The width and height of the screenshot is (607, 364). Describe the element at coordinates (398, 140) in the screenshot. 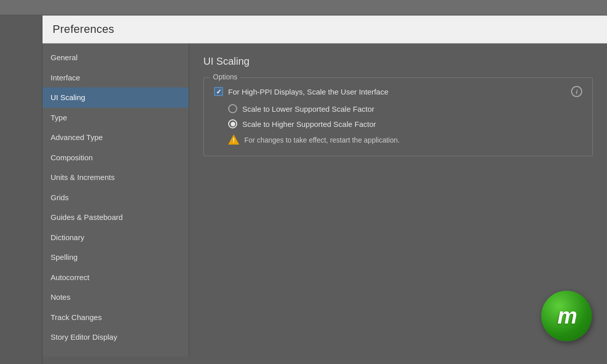

I see `warning-row: For changes to take effect, restart the …` at that location.